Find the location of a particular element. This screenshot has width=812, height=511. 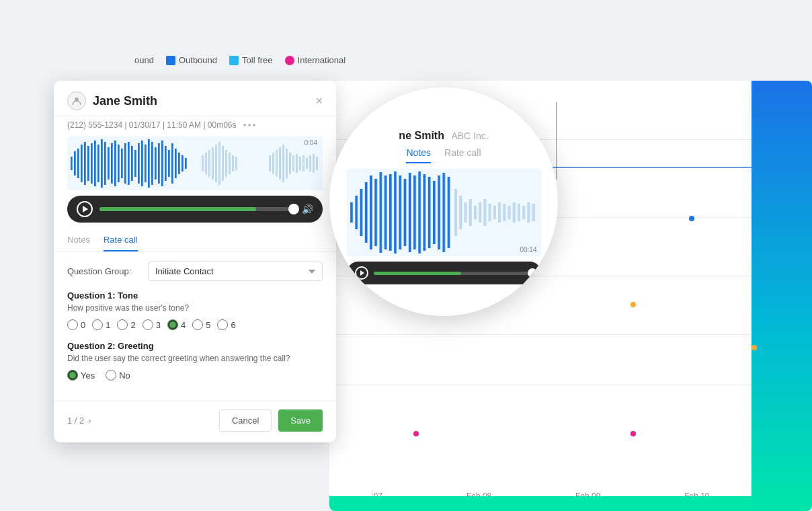

zoom-audio-player is located at coordinates (444, 273).